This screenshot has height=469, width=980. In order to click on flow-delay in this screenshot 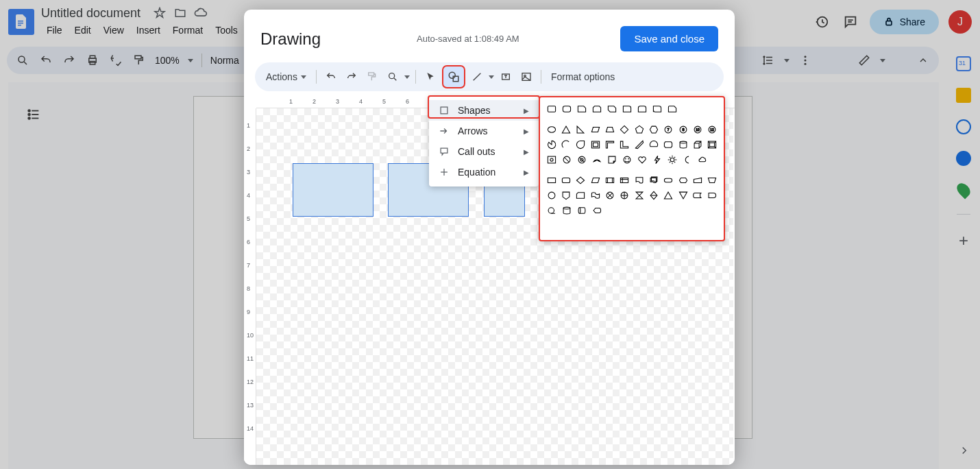, I will do `click(713, 195)`.